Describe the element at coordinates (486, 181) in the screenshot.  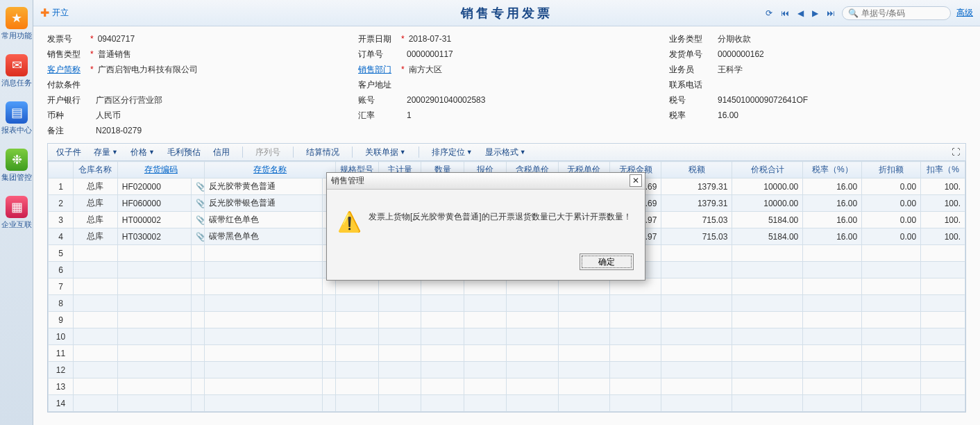
I see `dialog-title: 销售管理` at that location.